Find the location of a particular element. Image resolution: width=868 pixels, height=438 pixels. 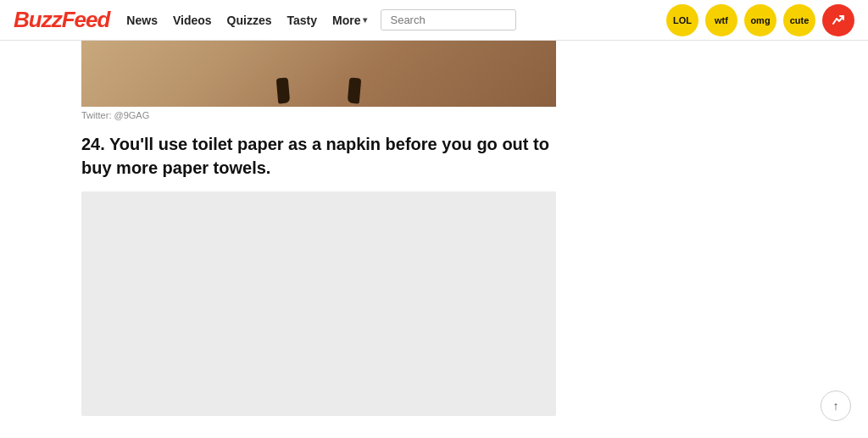

nav-item-tasty: Tasty is located at coordinates (302, 20).